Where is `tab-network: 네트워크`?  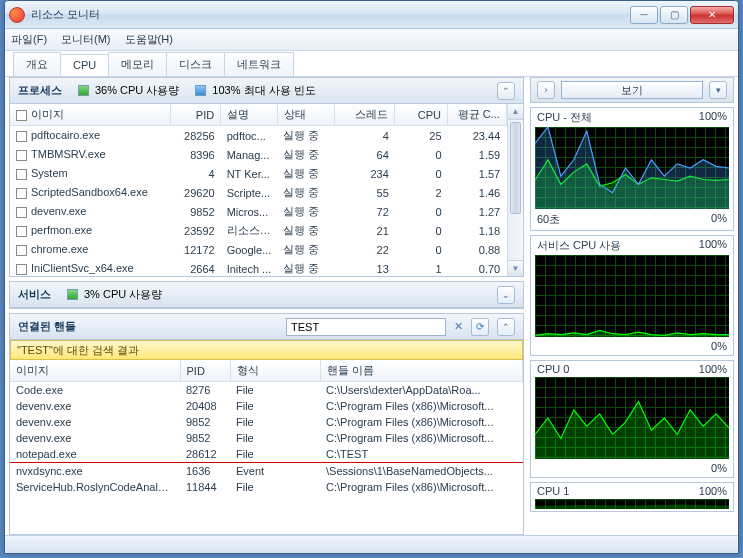
tab-network: 네트워크 is located at coordinates (259, 64).